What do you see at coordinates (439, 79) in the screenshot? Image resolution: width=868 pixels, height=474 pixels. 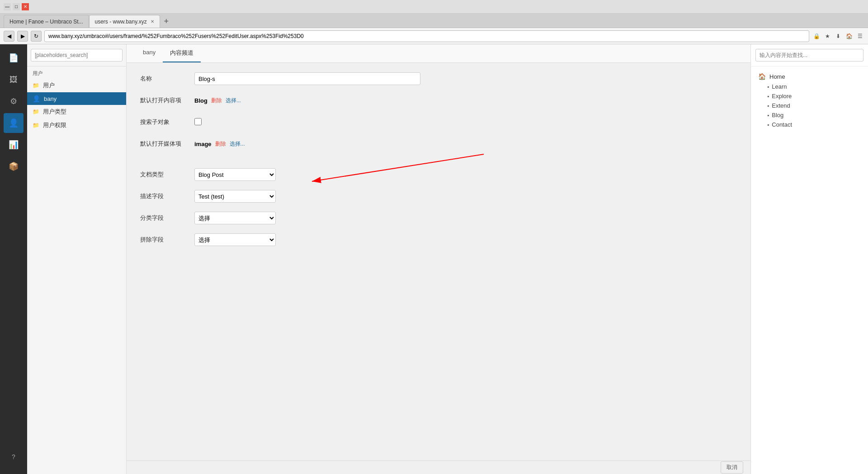 I see `form-row-name: 名称` at bounding box center [439, 79].